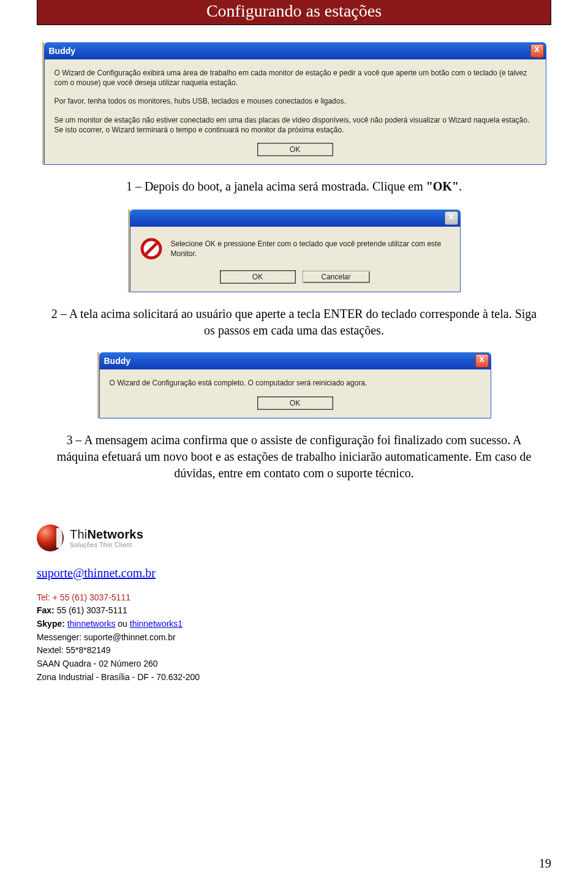  Describe the element at coordinates (92, 597) in the screenshot. I see `tel-value: + 55 (61) 3037-5111` at that location.